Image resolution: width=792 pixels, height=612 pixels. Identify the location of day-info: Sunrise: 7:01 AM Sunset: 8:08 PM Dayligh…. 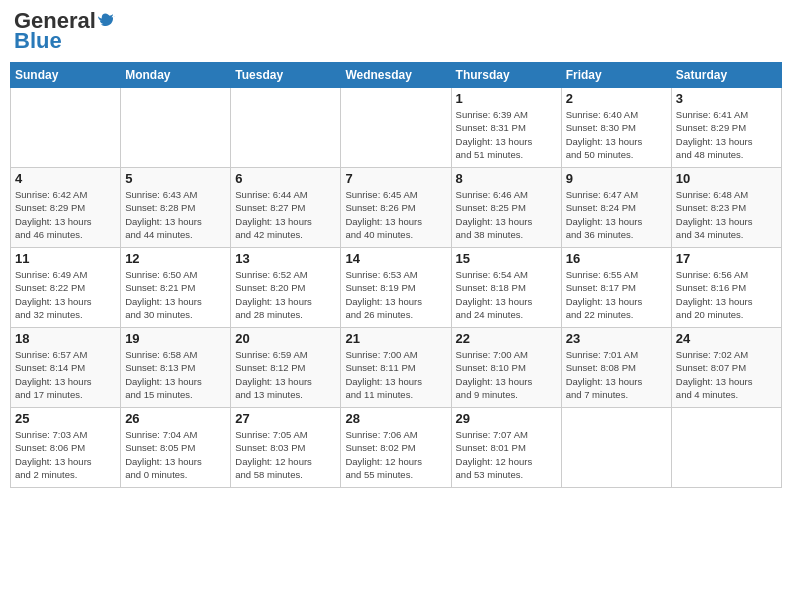
(616, 374).